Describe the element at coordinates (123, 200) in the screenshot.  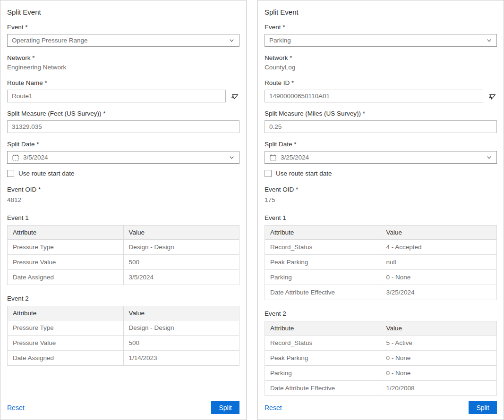
I see `event-oid-value: 4812` at that location.